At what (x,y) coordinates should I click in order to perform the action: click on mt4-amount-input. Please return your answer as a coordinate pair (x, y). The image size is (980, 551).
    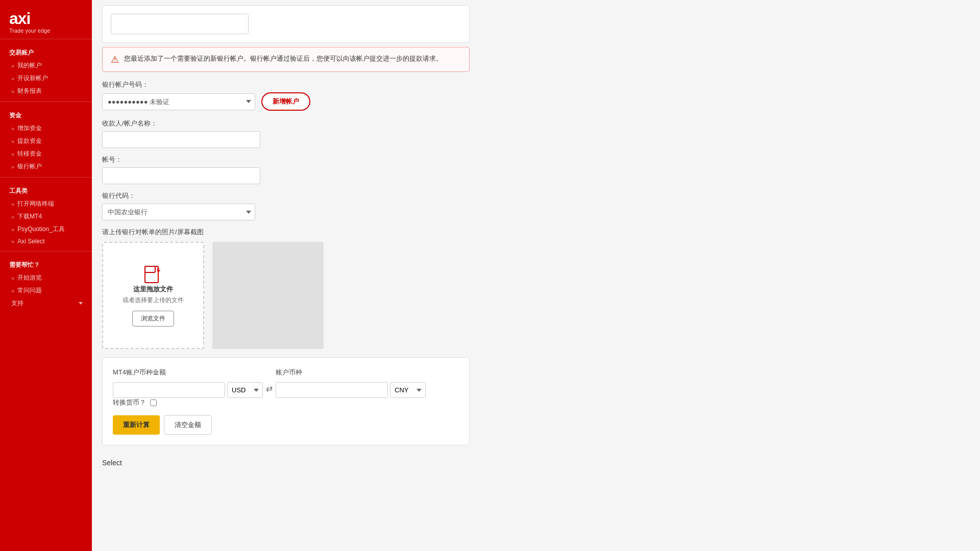
    Looking at the image, I should click on (169, 390).